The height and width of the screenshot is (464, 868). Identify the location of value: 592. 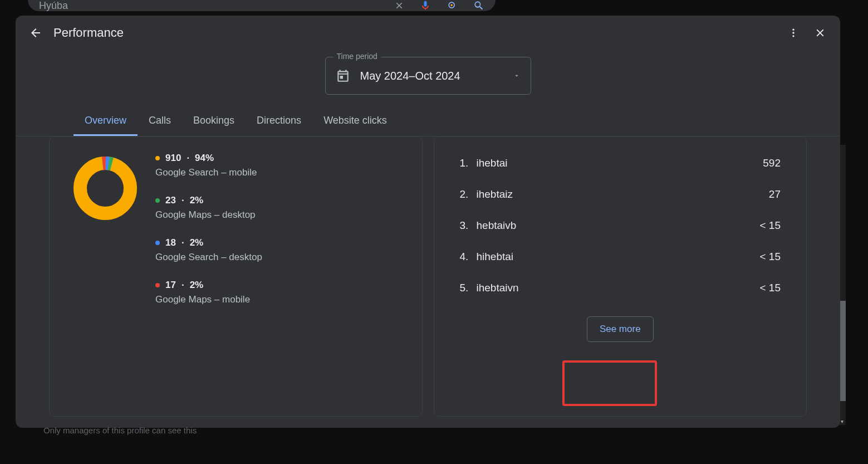
(772, 163).